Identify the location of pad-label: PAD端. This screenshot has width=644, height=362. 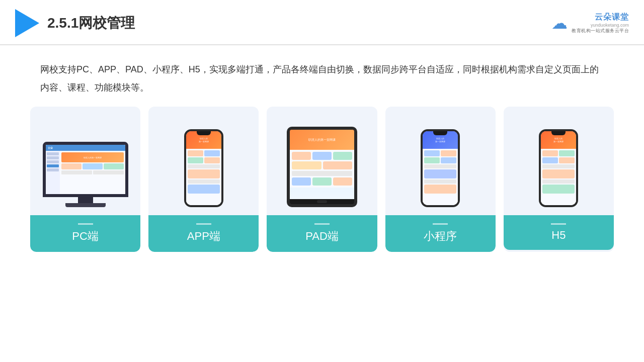
(322, 233).